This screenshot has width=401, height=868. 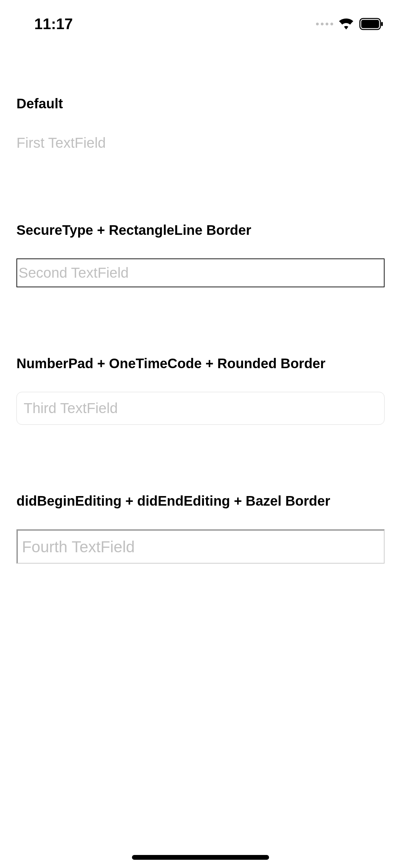 I want to click on fourth-textfield, so click(x=200, y=546).